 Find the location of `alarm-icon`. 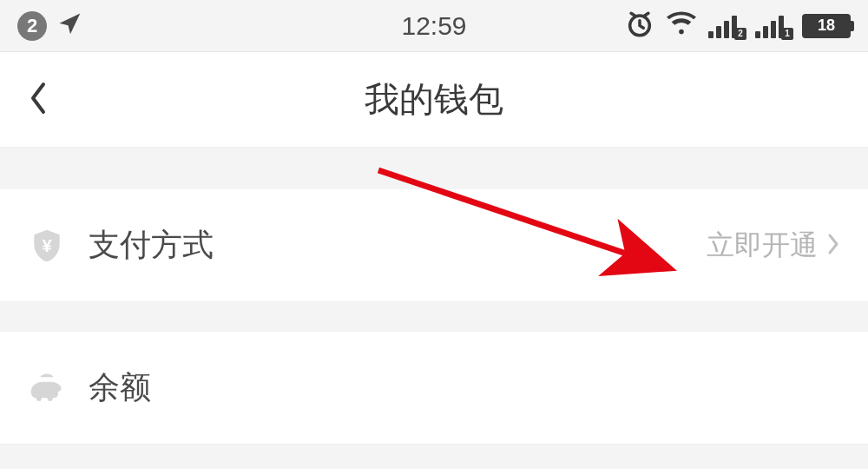

alarm-icon is located at coordinates (640, 26).